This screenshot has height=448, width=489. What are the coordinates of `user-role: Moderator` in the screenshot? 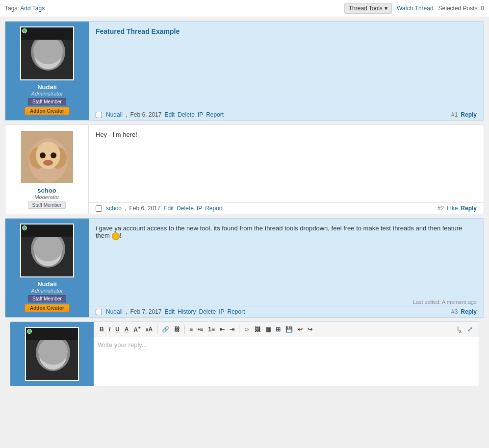 It's located at (47, 197).